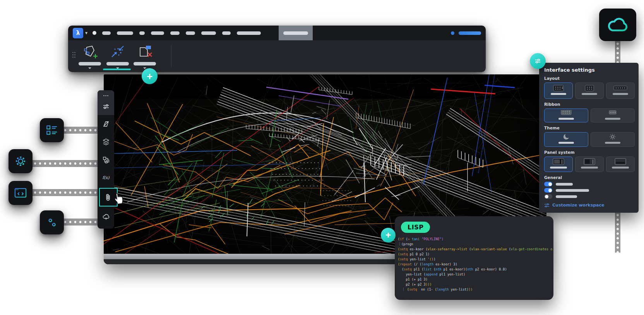 This screenshot has width=644, height=315. I want to click on rail-layers-button, so click(106, 142).